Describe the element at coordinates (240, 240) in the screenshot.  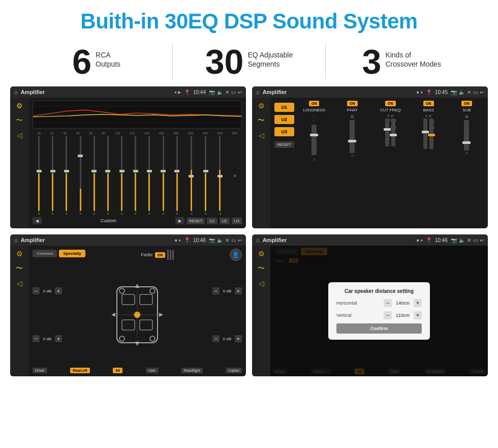
I see `back-icon-3: ↩` at that location.